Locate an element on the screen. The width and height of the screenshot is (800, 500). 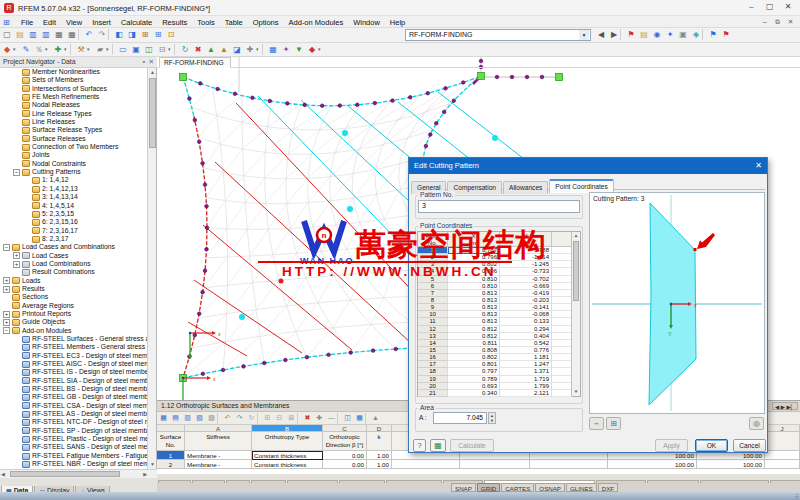
point-row: 100.813-0.068 is located at coordinates (499, 314).